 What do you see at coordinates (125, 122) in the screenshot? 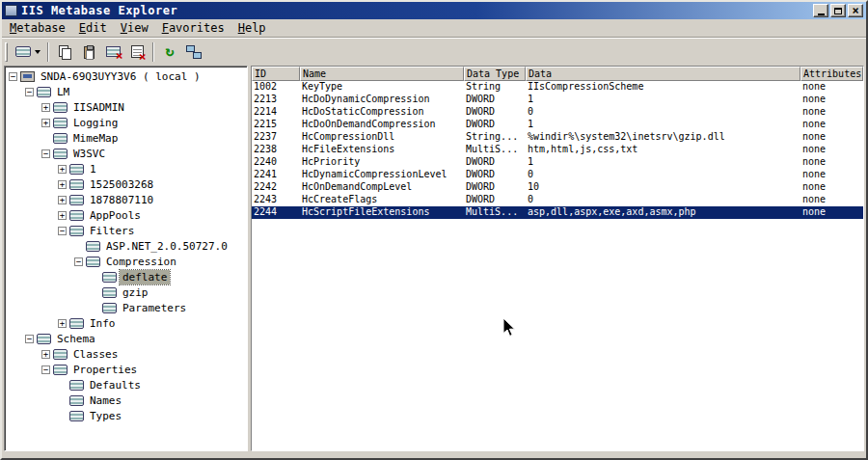
I see `tree-node: Logging` at bounding box center [125, 122].